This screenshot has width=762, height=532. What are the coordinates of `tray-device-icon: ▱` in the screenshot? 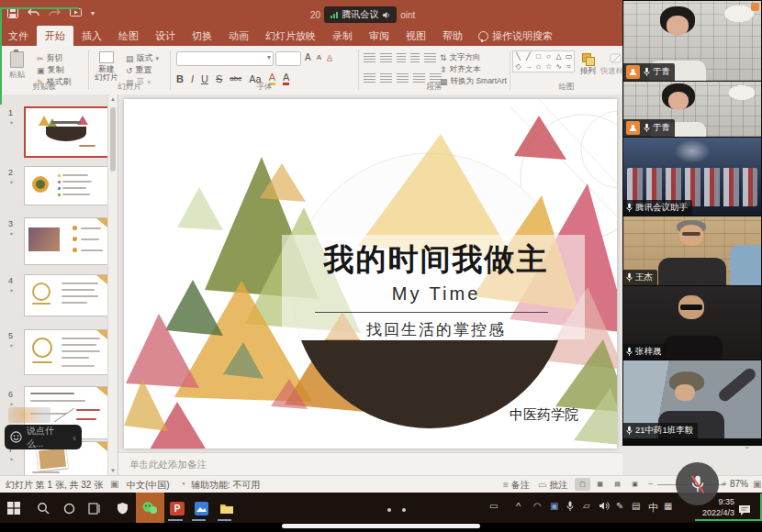 It's located at (587, 506).